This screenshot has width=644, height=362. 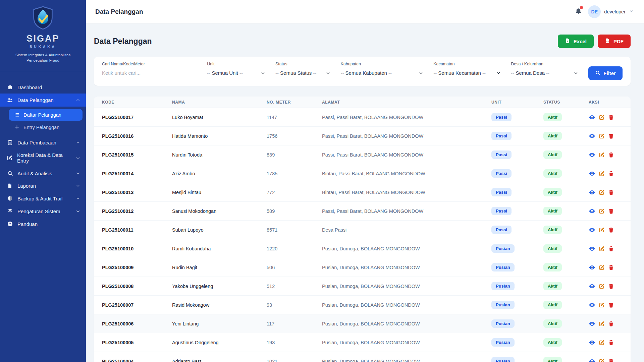 What do you see at coordinates (43, 100) in the screenshot?
I see `sidebar-item-data-pelanggan: Data Pelanggan` at bounding box center [43, 100].